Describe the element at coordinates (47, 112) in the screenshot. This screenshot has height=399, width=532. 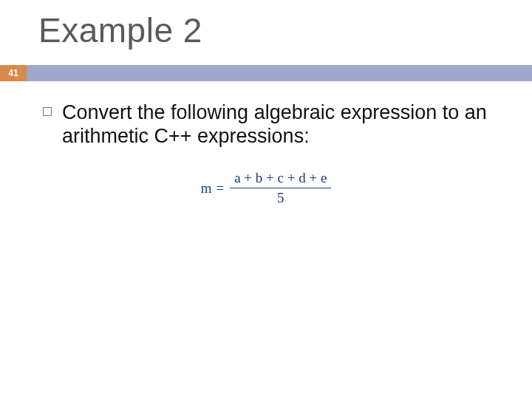
I see `square-bullet-icon` at that location.